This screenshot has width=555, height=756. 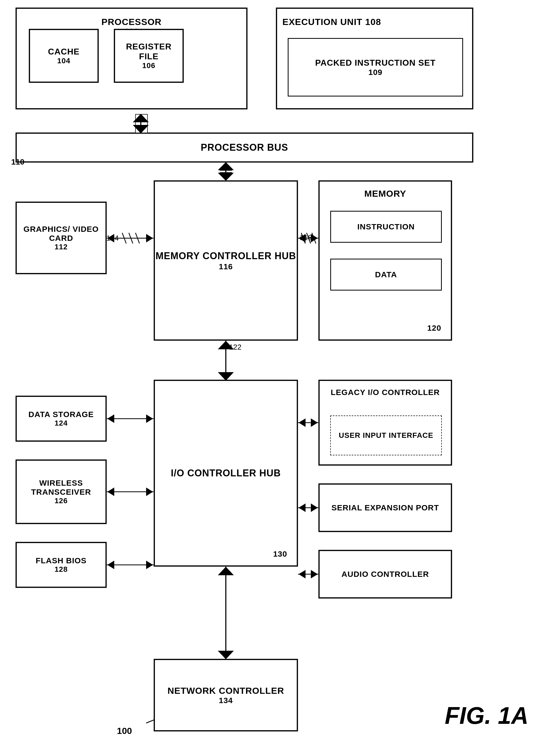 I want to click on data-storage-ref: 124, so click(x=61, y=423).